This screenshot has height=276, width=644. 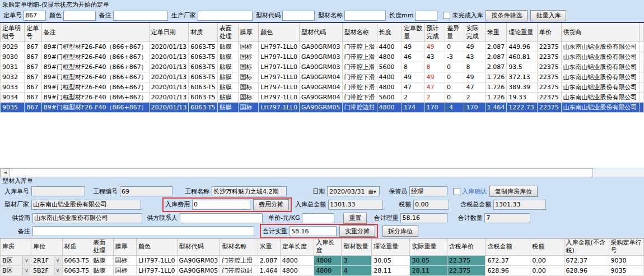 I want to click on tax-total-label: 含税总金额, so click(x=476, y=204).